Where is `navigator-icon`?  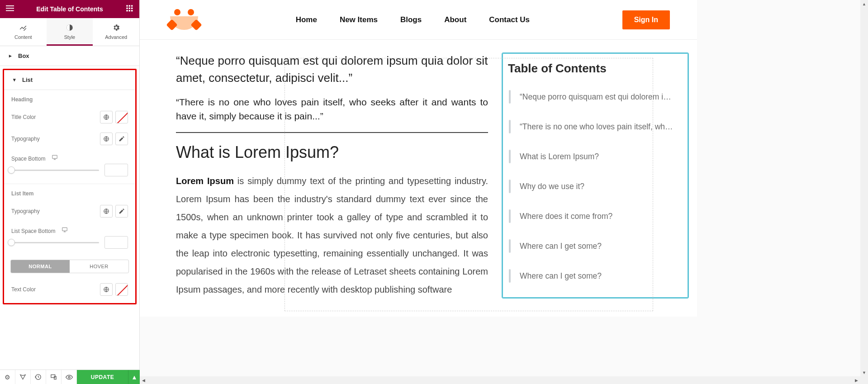 navigator-icon is located at coordinates (23, 377).